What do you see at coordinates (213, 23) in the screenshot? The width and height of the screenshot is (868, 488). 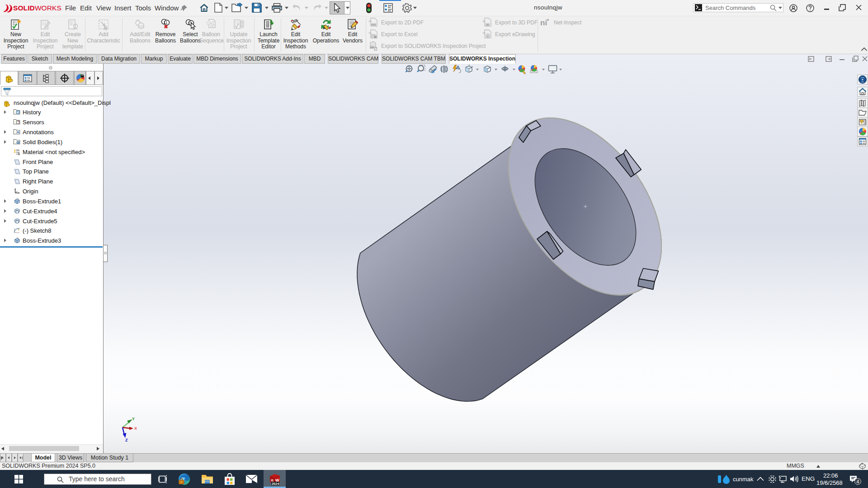 I see `svg-text: 3` at bounding box center [213, 23].